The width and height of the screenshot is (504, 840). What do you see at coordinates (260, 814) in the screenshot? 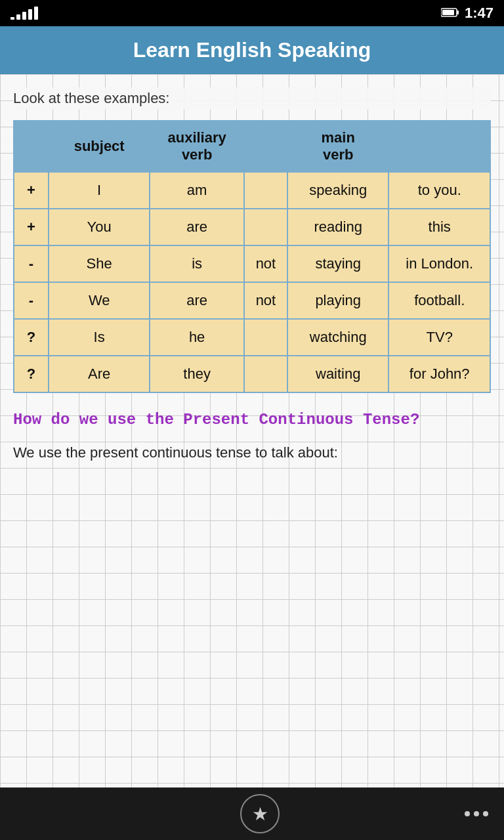
I see `star-icon: ★` at bounding box center [260, 814].